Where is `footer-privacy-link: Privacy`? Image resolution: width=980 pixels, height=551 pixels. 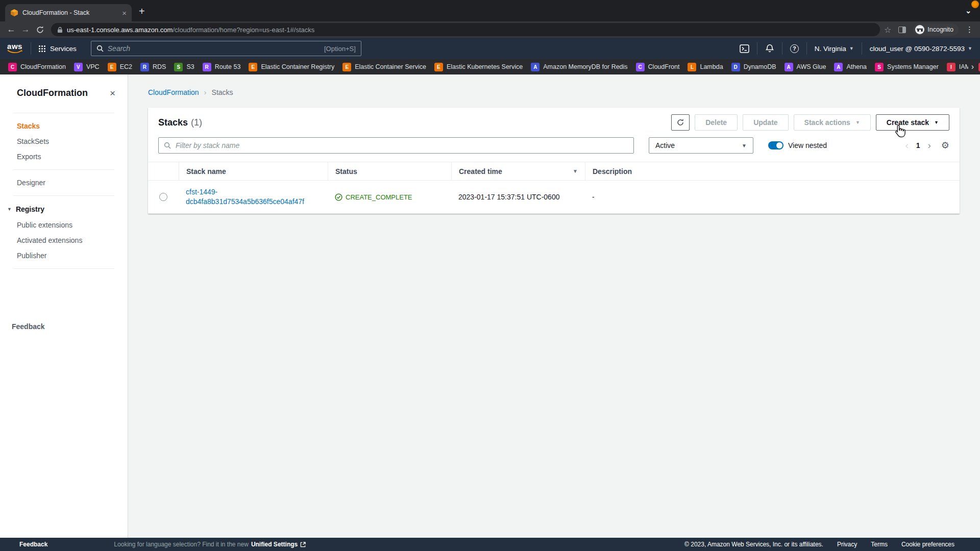 footer-privacy-link: Privacy is located at coordinates (847, 544).